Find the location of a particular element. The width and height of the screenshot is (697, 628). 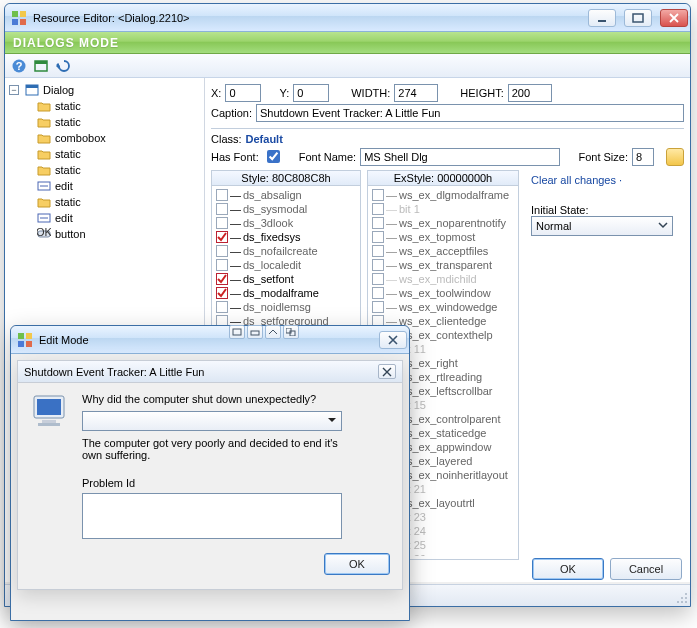

exstyle-checkbox: —ws_ex_transparent is located at coordinates (443, 265).